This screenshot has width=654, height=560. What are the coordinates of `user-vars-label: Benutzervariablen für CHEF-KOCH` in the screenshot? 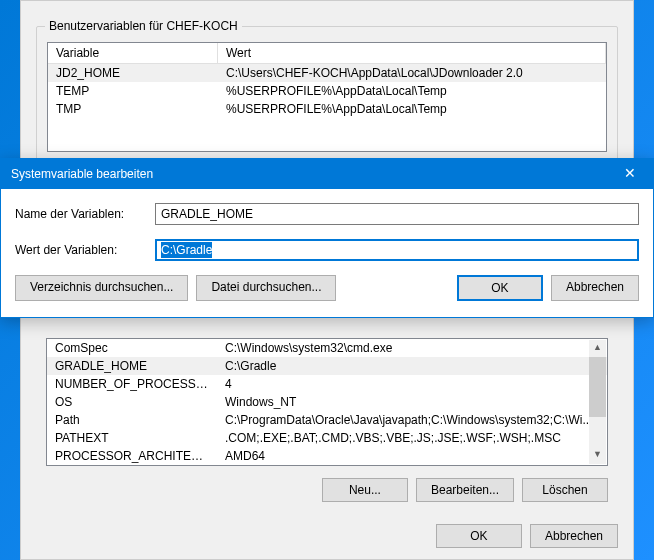 It's located at (144, 26).